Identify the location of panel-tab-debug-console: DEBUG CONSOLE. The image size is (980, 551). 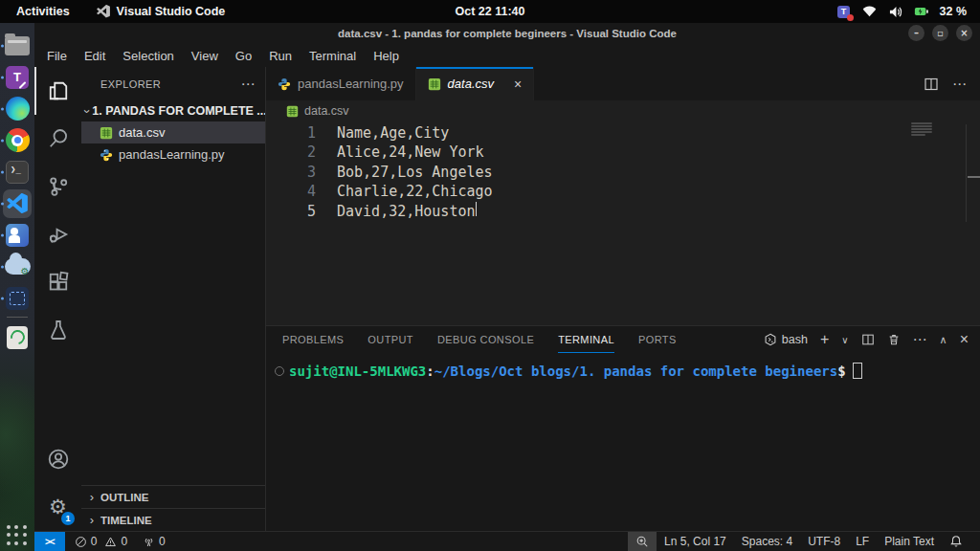
(486, 340).